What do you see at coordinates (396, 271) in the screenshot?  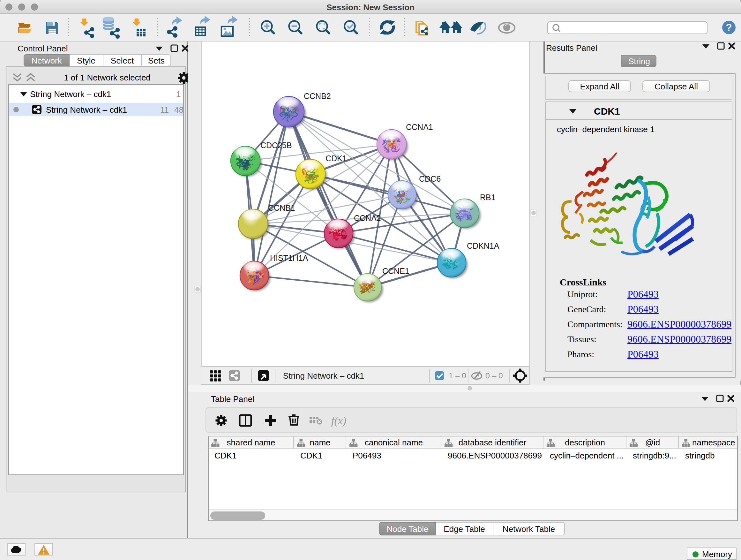 I see `svg-text: CCNE1` at bounding box center [396, 271].